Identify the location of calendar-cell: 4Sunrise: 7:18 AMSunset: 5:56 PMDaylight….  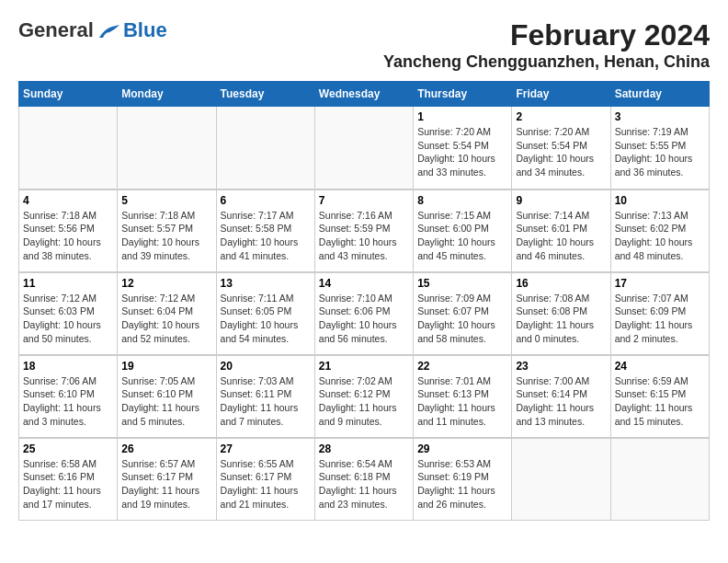
(68, 231).